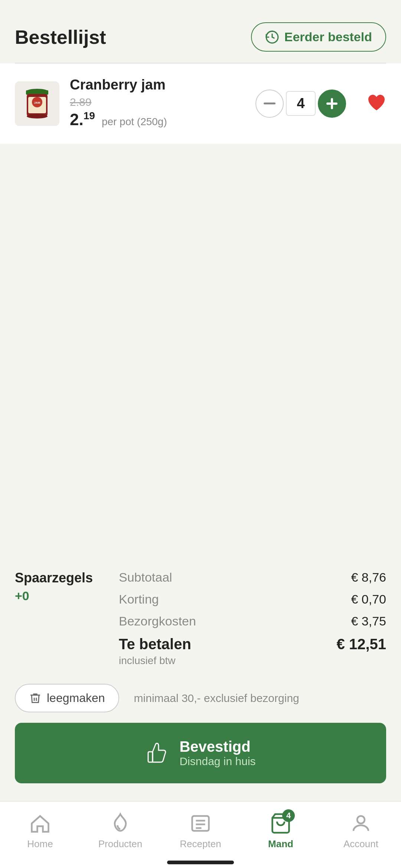 This screenshot has width=401, height=868. I want to click on nav-label-mand: Mand, so click(281, 844).